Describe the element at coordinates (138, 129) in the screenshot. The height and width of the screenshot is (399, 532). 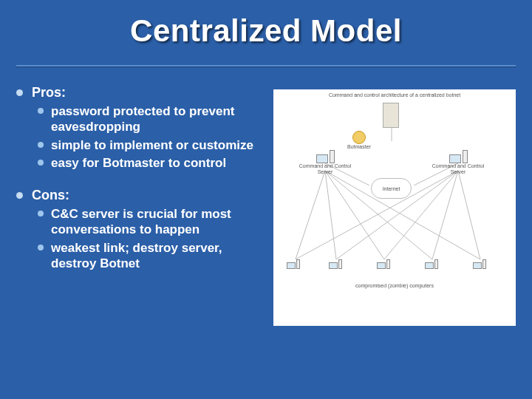
I see `pros-section: Pros: password protected to prevent eave…` at that location.